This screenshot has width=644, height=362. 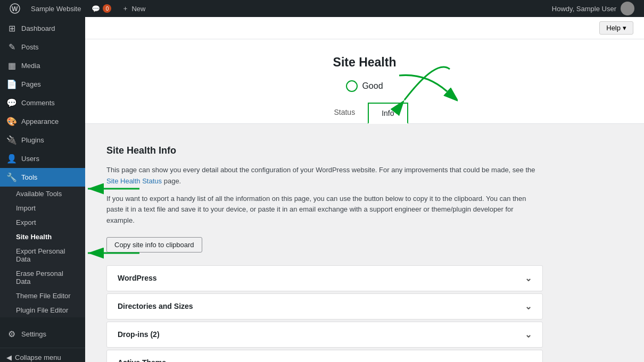 What do you see at coordinates (38, 357) in the screenshot?
I see `collapse-label: Collapse menu` at bounding box center [38, 357].